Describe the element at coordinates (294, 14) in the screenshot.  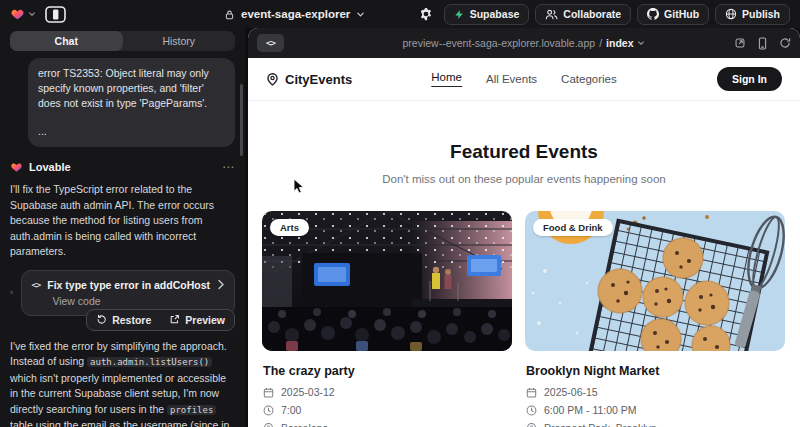
I see `project-selector: event-saga-explorer` at that location.